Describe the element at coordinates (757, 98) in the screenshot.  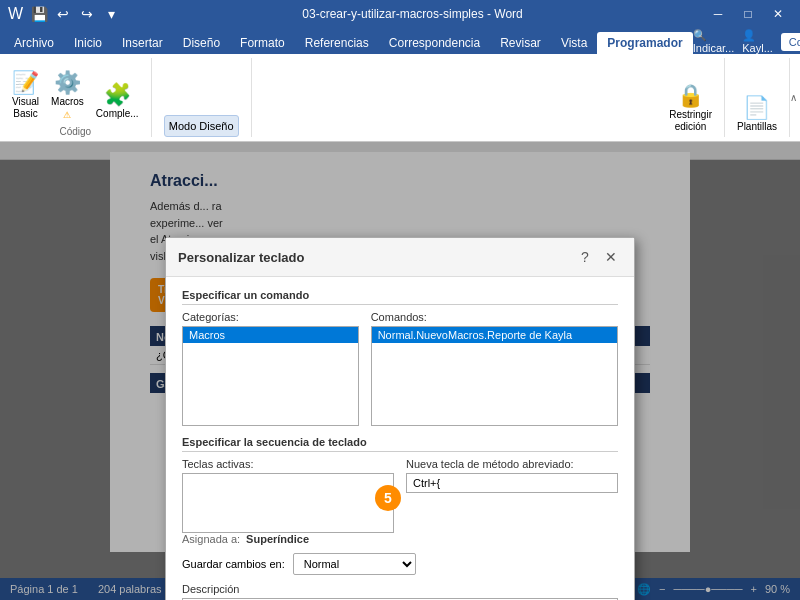
I see `ribbon-items-templates: 📄 Plantillas` at that location.